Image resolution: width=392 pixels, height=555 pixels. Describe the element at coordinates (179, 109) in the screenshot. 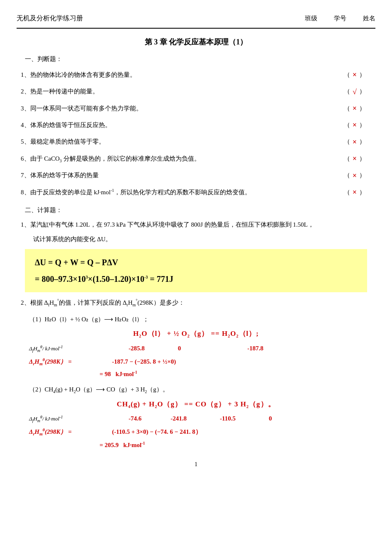

I see `question-3-text: 3、同一体系同一状态可能有多个热力学能。` at that location.